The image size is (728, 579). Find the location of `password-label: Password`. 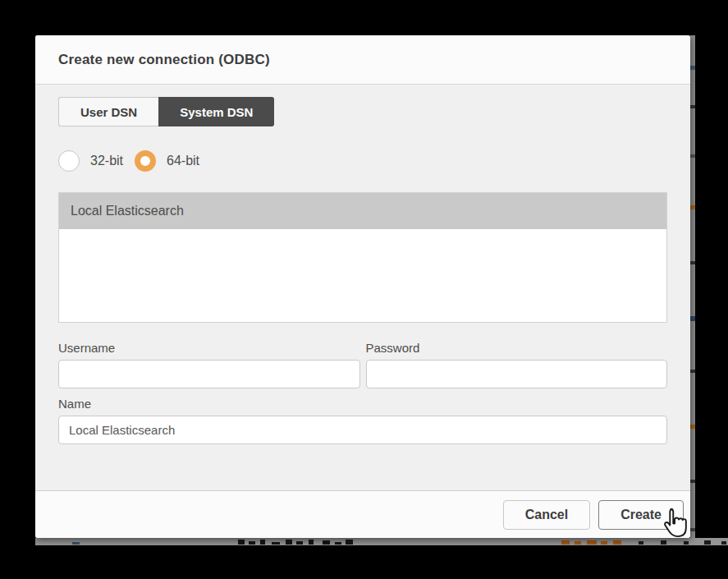

password-label: Password is located at coordinates (517, 348).